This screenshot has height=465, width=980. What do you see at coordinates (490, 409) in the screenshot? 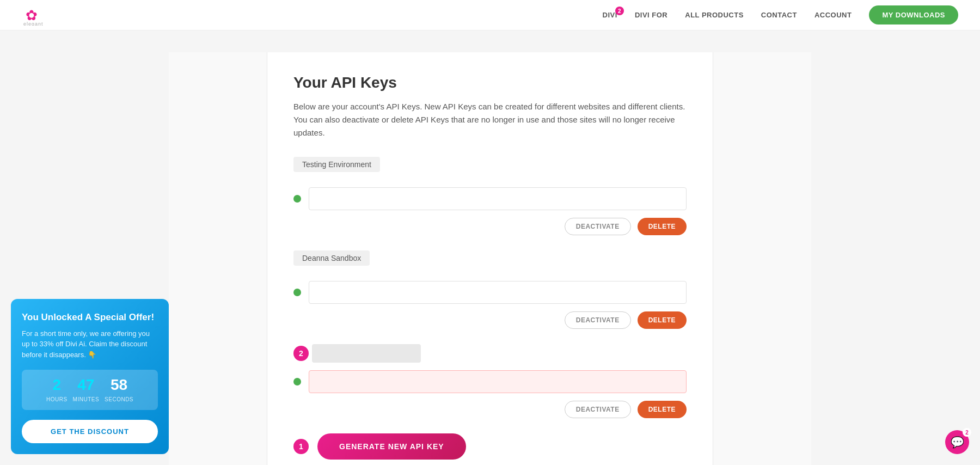
I see `api-key-actions-2: DEACTIVATE DELETE` at bounding box center [490, 409].